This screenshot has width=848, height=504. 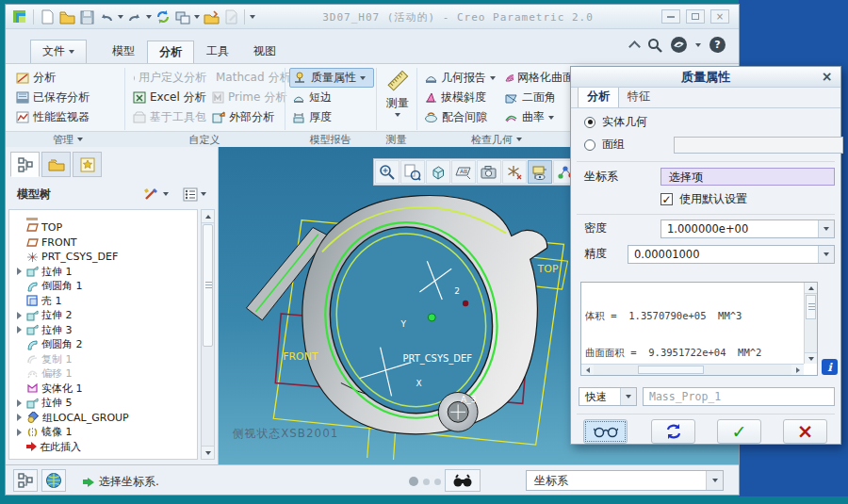 What do you see at coordinates (194, 194) in the screenshot?
I see `tree-settings-button` at bounding box center [194, 194].